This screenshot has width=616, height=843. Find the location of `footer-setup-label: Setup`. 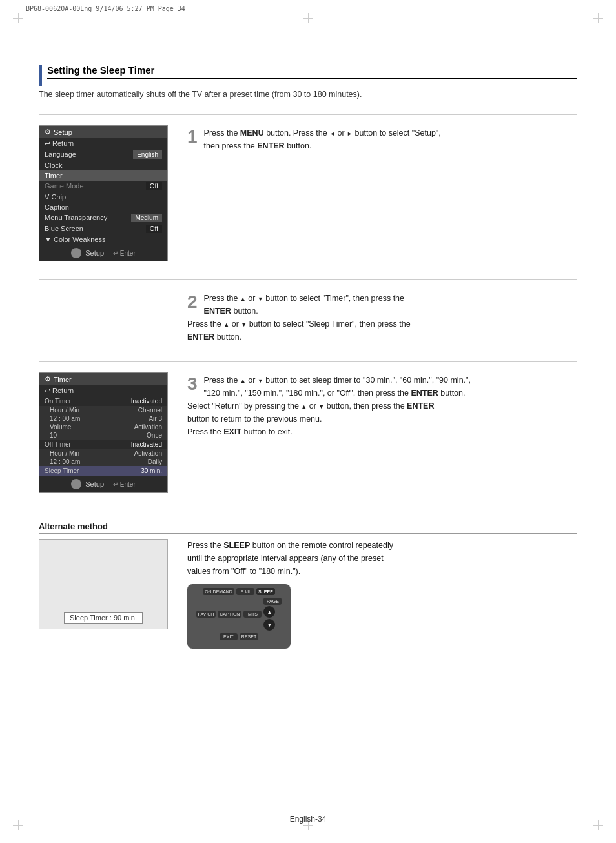

footer-setup-label: Setup is located at coordinates (94, 253).